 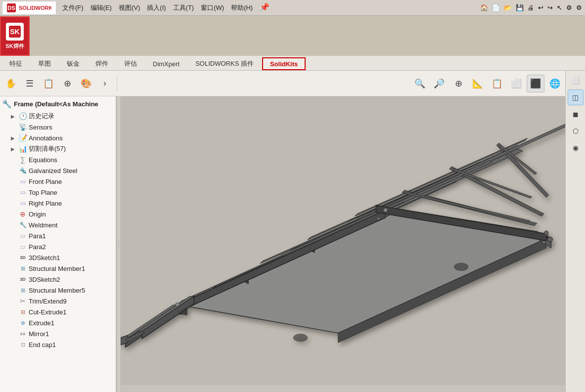 I want to click on display-realistic-btn: ◉, so click(x=576, y=148).